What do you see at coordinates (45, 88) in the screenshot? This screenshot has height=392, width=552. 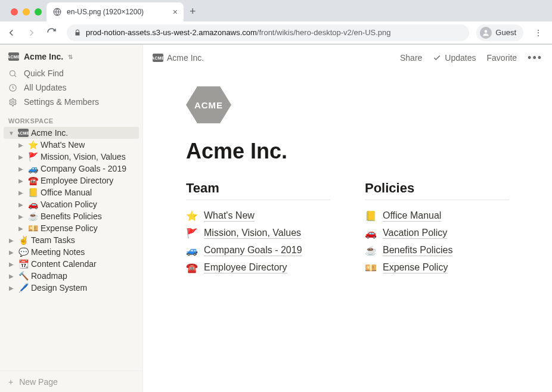 I see `all-updates-label: All Updates` at bounding box center [45, 88].